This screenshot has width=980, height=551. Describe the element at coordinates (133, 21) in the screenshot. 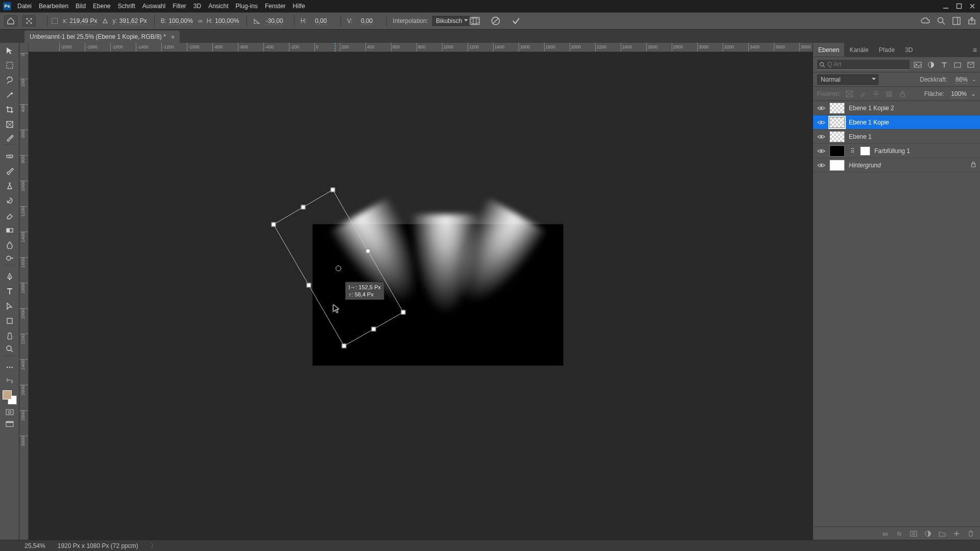

I see `y-value-field: 391,62 Px` at that location.